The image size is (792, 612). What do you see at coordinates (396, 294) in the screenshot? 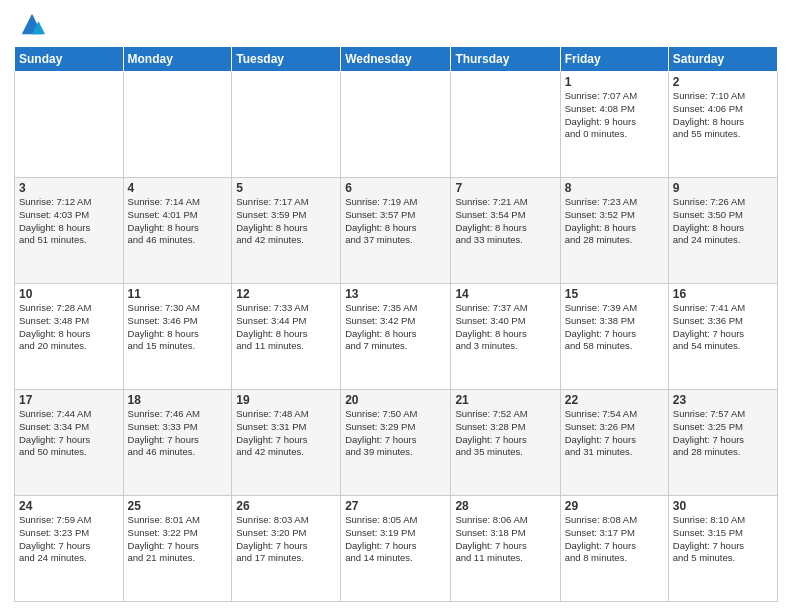
I see `day-number: 13` at bounding box center [396, 294].